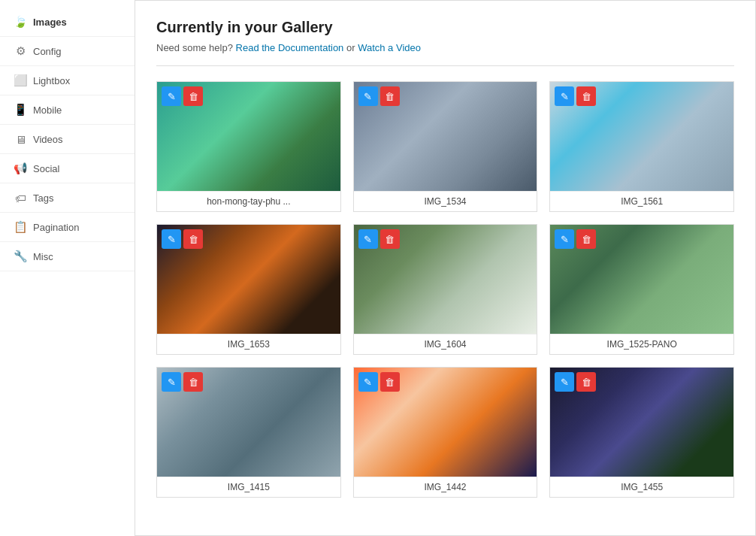  I want to click on sidebar-label-config: Config, so click(47, 51).